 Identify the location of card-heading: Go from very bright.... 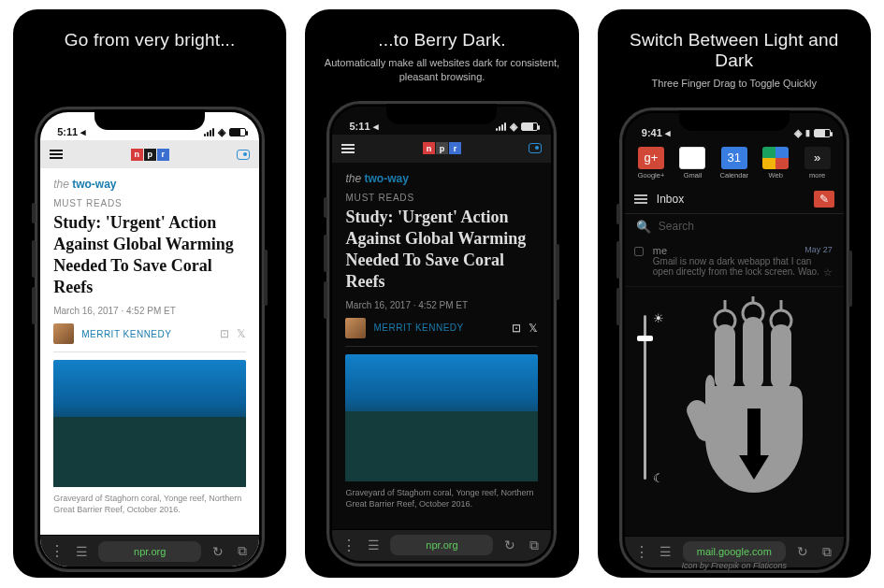
(150, 40).